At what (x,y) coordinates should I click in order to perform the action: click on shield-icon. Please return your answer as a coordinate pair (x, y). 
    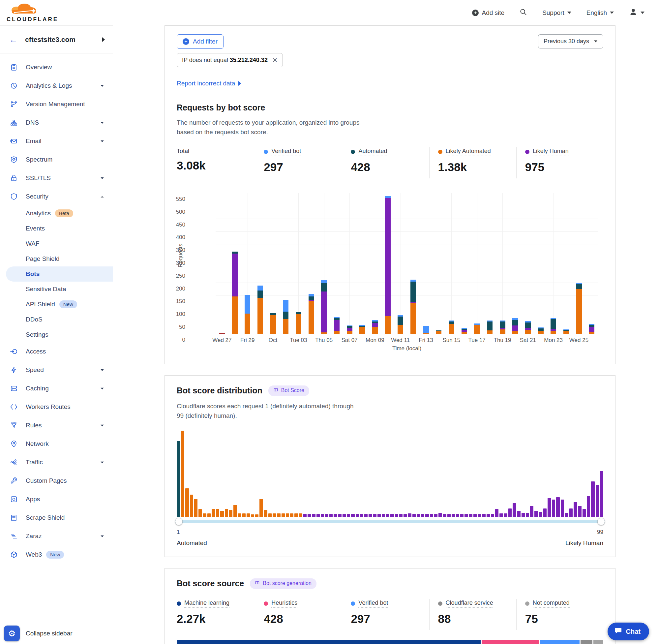
    Looking at the image, I should click on (14, 197).